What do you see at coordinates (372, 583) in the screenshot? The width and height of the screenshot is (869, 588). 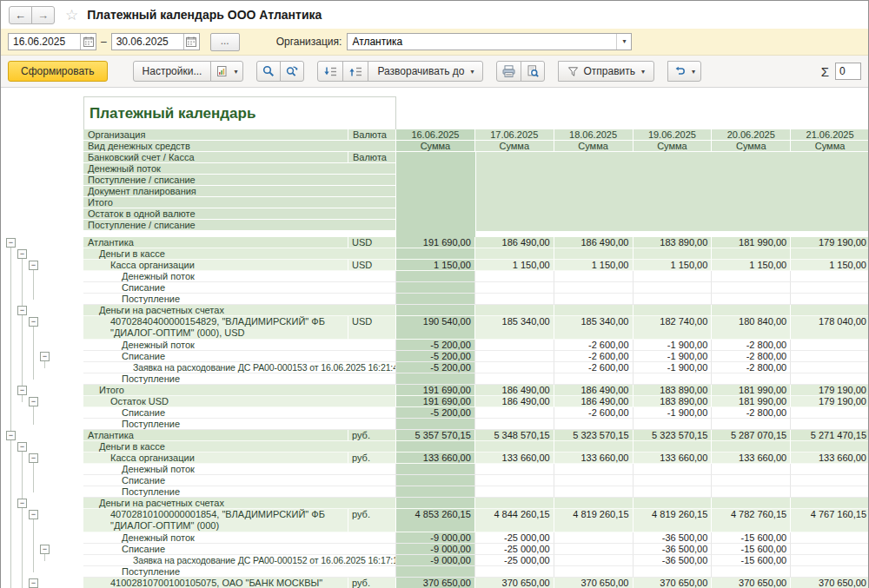 I see `currency-cell: руб.` at bounding box center [372, 583].